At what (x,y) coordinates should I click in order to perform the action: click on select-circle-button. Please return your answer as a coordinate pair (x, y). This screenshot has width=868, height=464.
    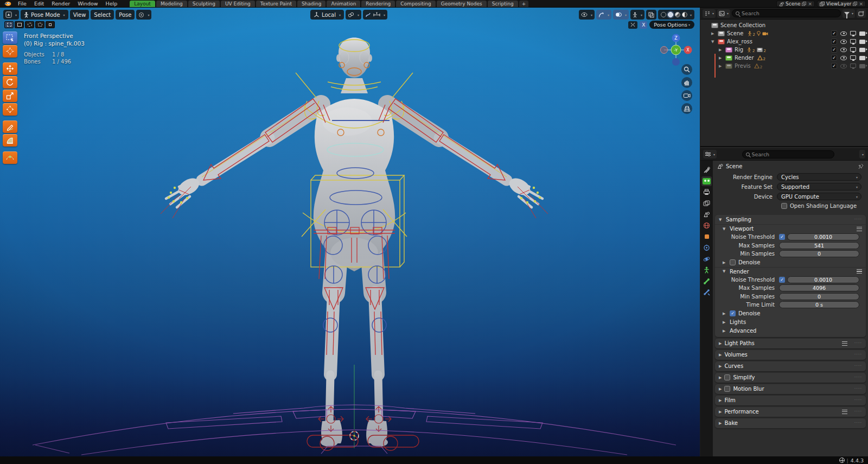
    Looking at the image, I should click on (29, 25).